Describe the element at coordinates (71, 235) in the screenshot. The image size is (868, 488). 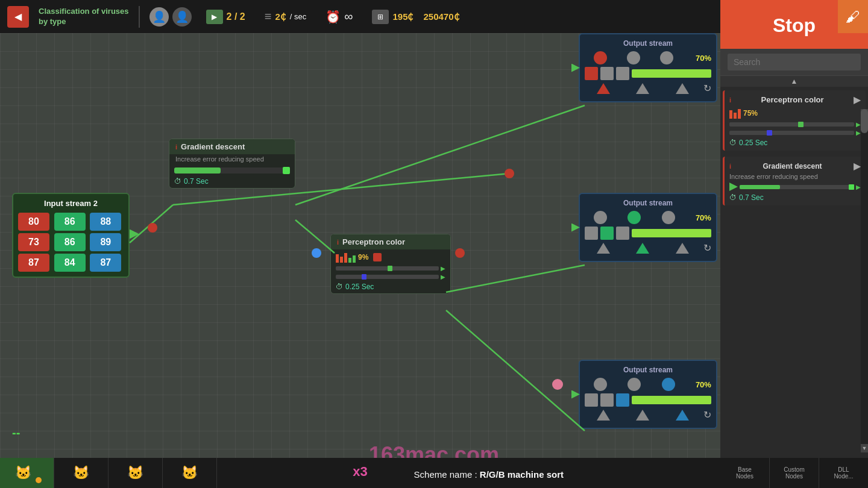
I see `input-stream-node: Input stream 2 80 86 88 73 86 89 87 84 8…` at that location.